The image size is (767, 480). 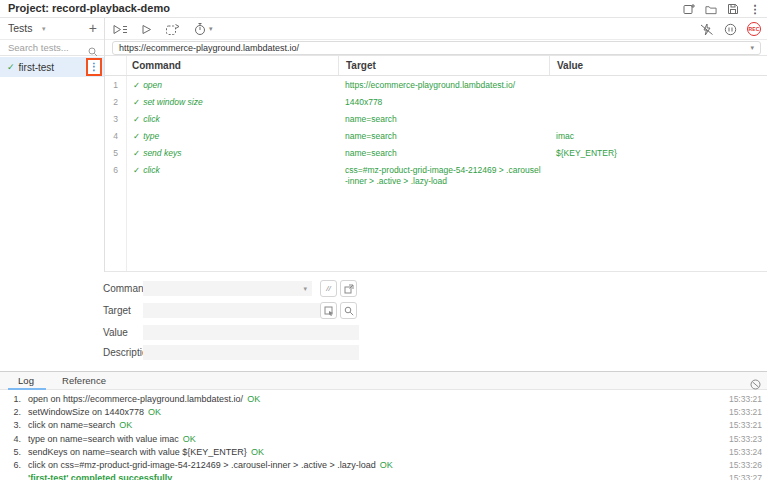 What do you see at coordinates (754, 29) in the screenshot?
I see `record-label: REC` at bounding box center [754, 29].